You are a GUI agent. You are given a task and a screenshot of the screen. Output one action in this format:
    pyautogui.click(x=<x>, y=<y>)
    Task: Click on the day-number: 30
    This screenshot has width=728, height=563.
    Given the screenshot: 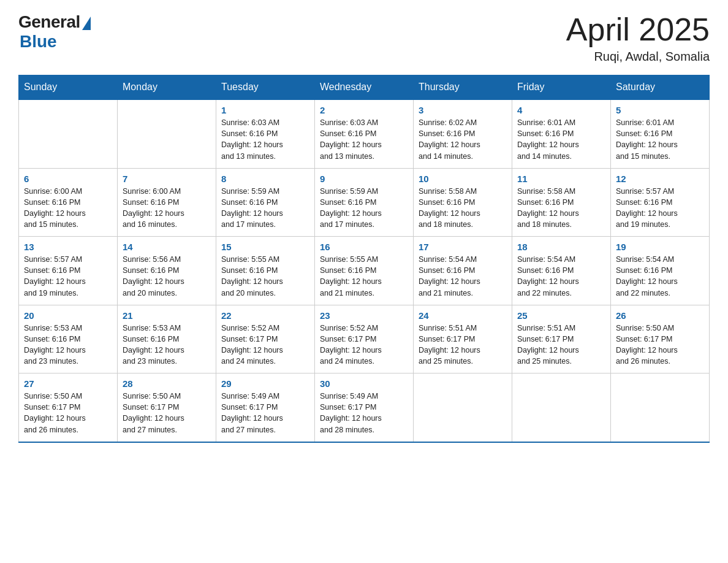 What is the action you would take?
    pyautogui.click(x=364, y=384)
    